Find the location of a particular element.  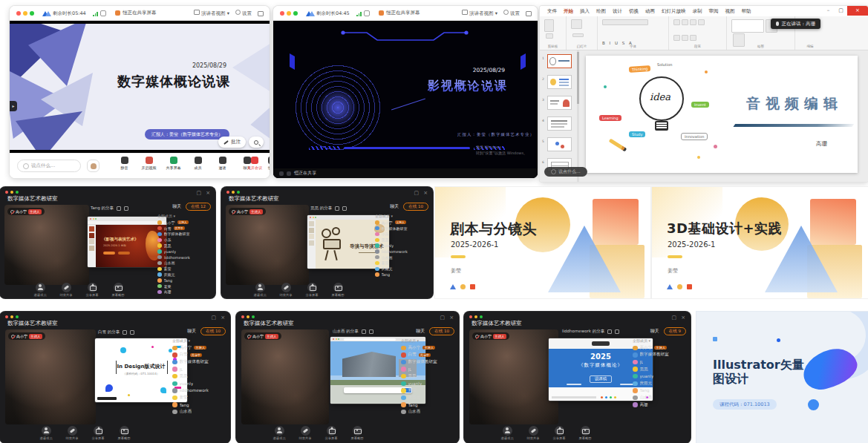

mic-icon is located at coordinates (281, 174).